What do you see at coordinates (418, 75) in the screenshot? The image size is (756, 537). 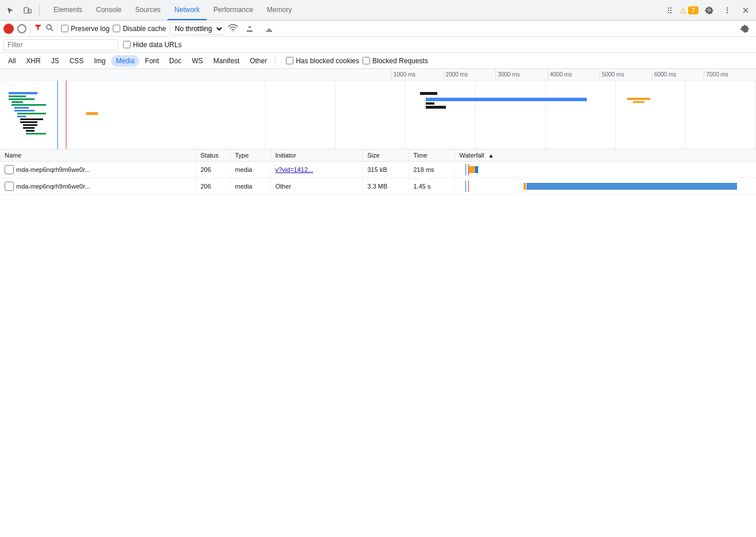 I see `tick-1000: 1000 ms` at bounding box center [418, 75].